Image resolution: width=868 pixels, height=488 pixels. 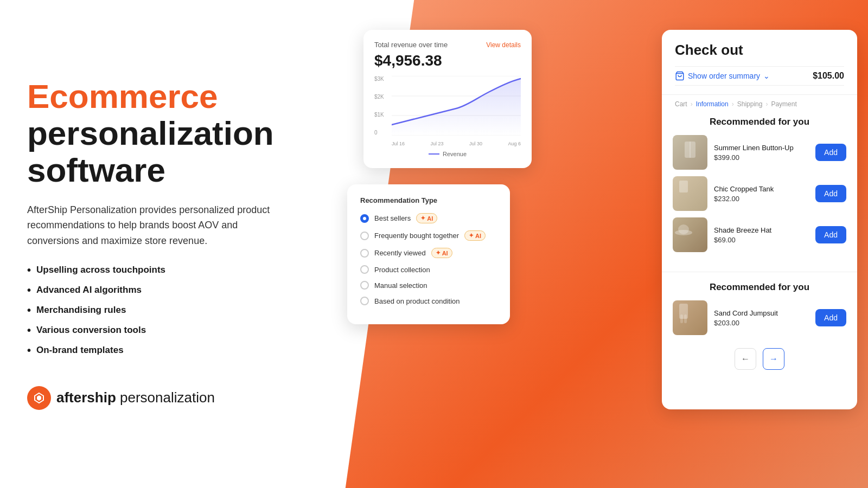 What do you see at coordinates (442, 253) in the screenshot?
I see `ai-badge-recently-viewed: ✦ AI` at bounding box center [442, 253].